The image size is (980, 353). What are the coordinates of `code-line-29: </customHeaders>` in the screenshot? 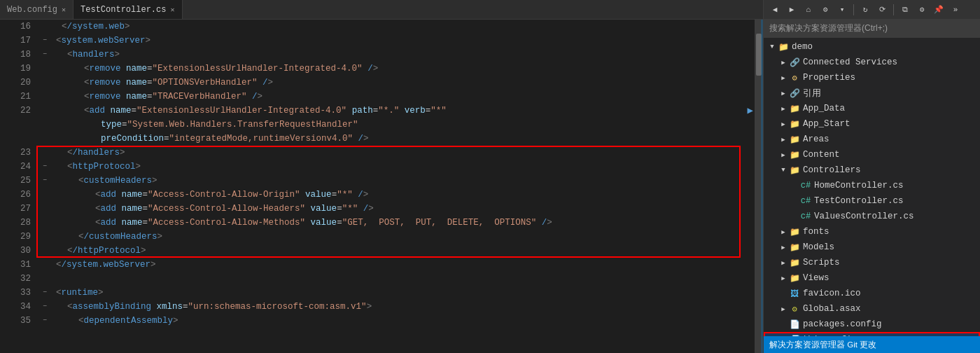 It's located at (397, 237).